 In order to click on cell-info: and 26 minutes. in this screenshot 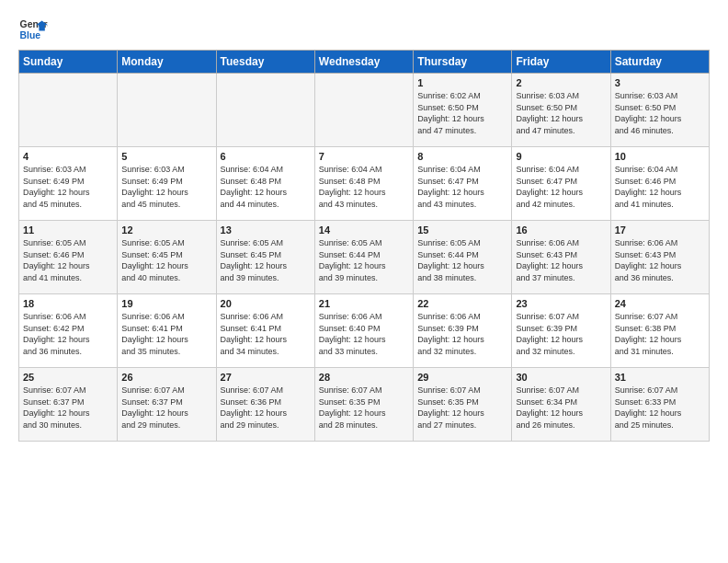, I will do `click(561, 425)`.